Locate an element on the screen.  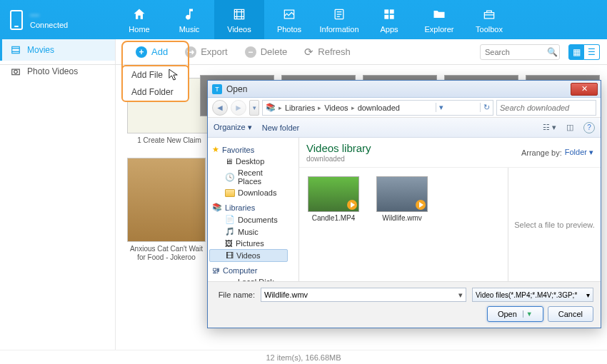
filetype-combo: Video files(*.MP4;*.M4V;*.3GP;*▾ is located at coordinates (533, 295).